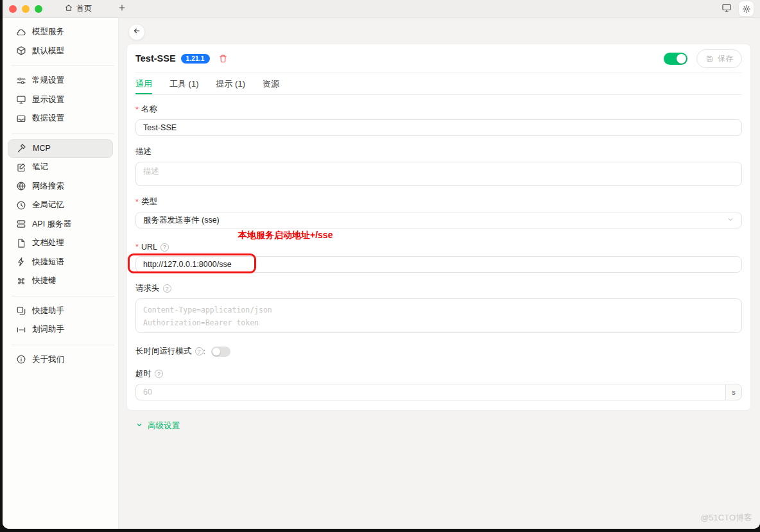 The width and height of the screenshot is (760, 532). Describe the element at coordinates (223, 59) in the screenshot. I see `delete-server-button` at that location.